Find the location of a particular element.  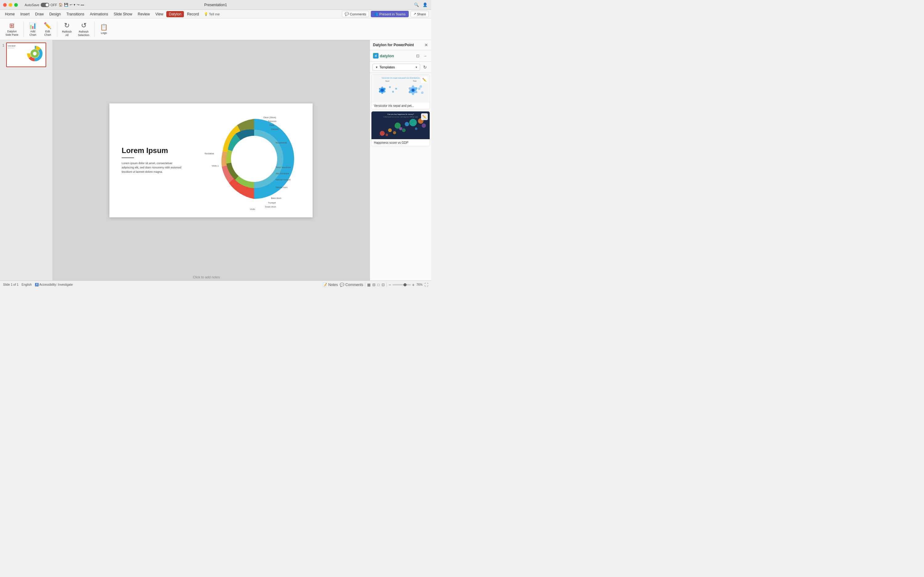

expand-icon: ⊡ is located at coordinates (418, 56).